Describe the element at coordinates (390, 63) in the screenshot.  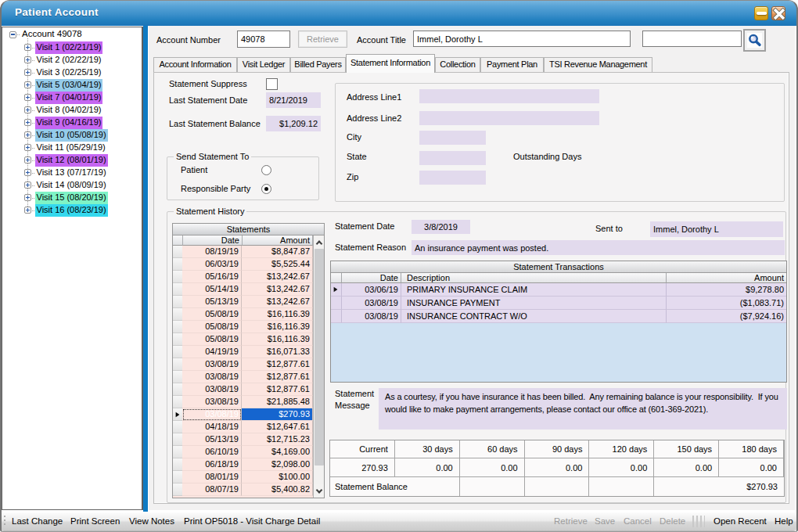
I see `tab-statement-information: Statement Information` at that location.